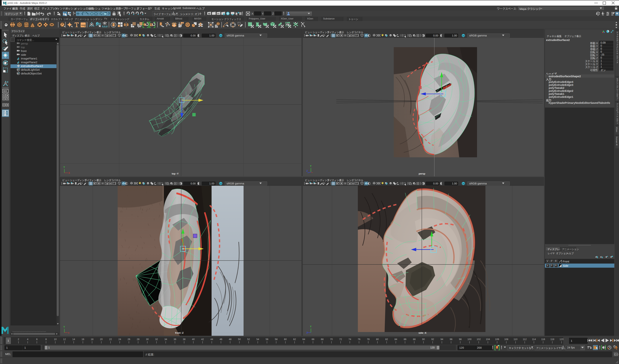  I want to click on svg-text: 76, so click(359, 339).